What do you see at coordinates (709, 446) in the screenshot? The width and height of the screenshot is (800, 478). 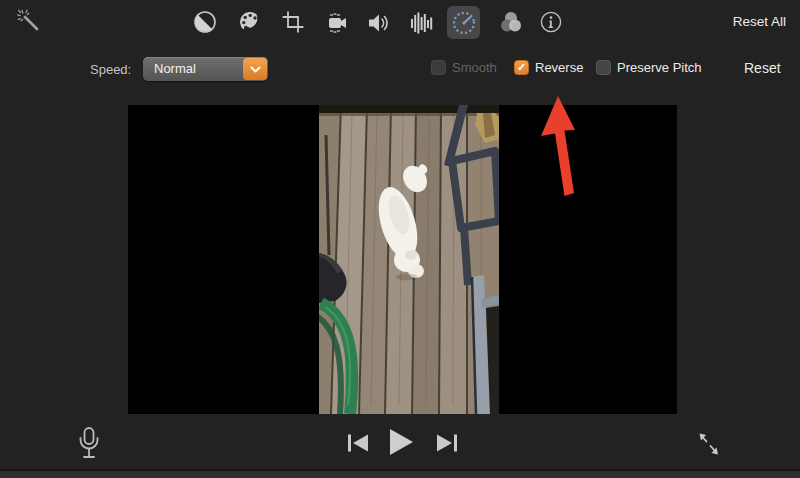 I see `fullscreen-icon` at bounding box center [709, 446].